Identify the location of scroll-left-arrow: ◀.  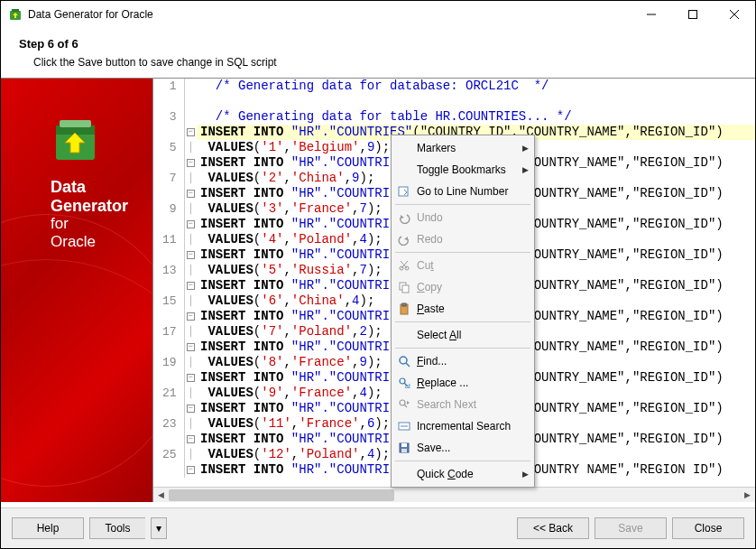
(161, 495).